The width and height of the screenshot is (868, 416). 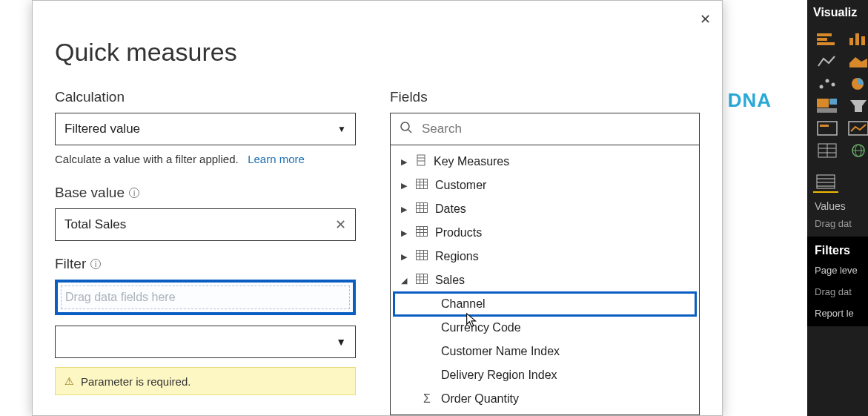 I want to click on filter-placeholder: Drag data fields here, so click(x=120, y=297).